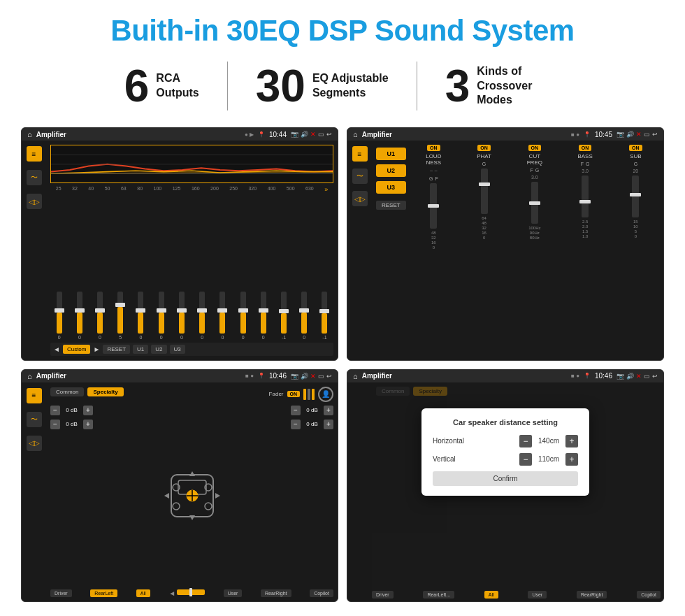  What do you see at coordinates (636, 148) in the screenshot?
I see `on-sub: ON` at bounding box center [636, 148].